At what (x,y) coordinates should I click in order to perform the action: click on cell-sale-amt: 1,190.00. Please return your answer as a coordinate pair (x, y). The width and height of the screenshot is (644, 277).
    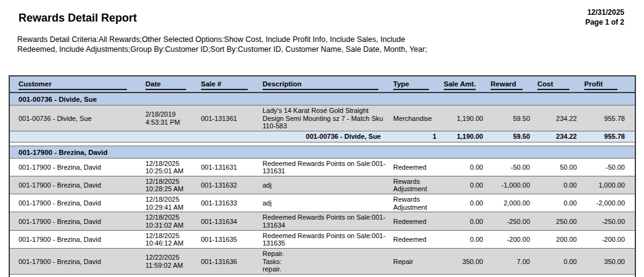
    Looking at the image, I should click on (463, 118).